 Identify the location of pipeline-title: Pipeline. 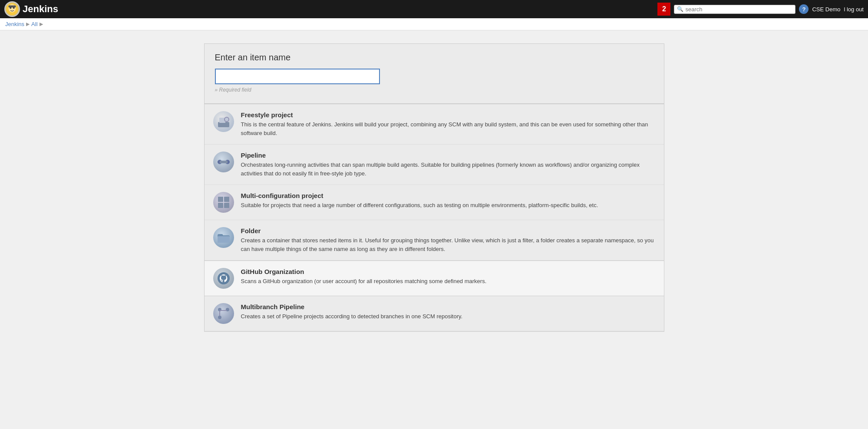
(448, 155).